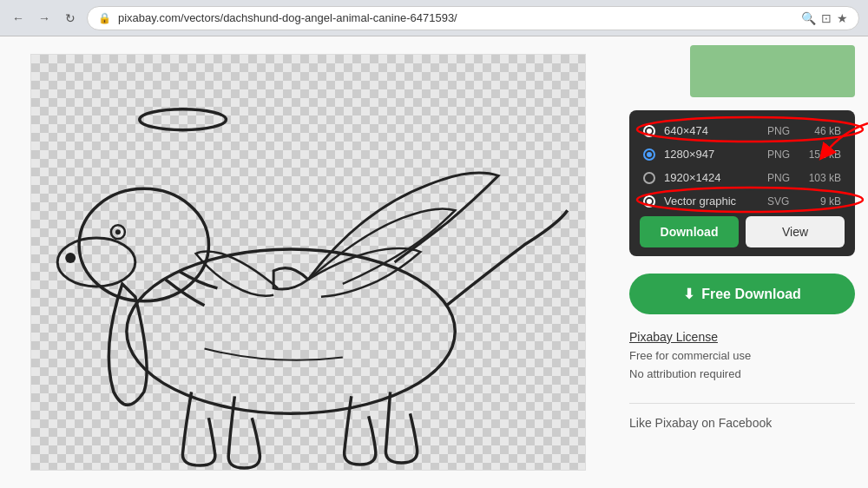 This screenshot has width=868, height=488. What do you see at coordinates (473, 18) in the screenshot?
I see `address-bar: 🔒 pixabay.com/vectors/dachshund-dog-ange…` at bounding box center [473, 18].